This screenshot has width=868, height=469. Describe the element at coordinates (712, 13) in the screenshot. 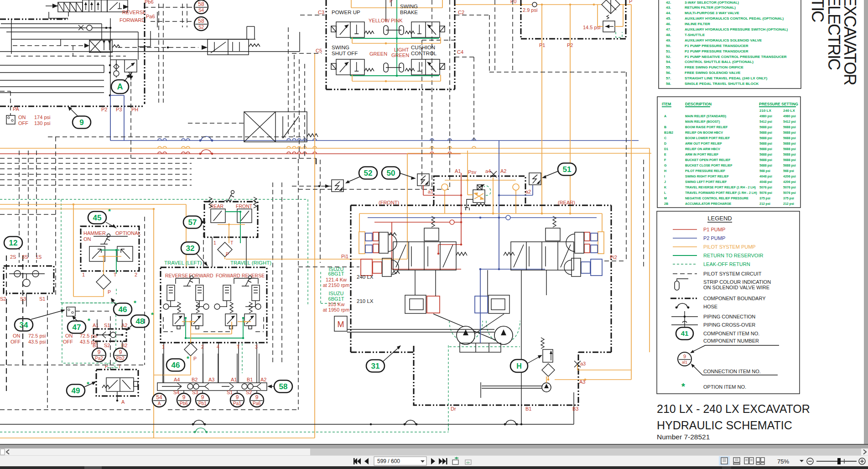

I see `svg-text: MULTI-PURPOSE 3 WAY VALVE` at that location.